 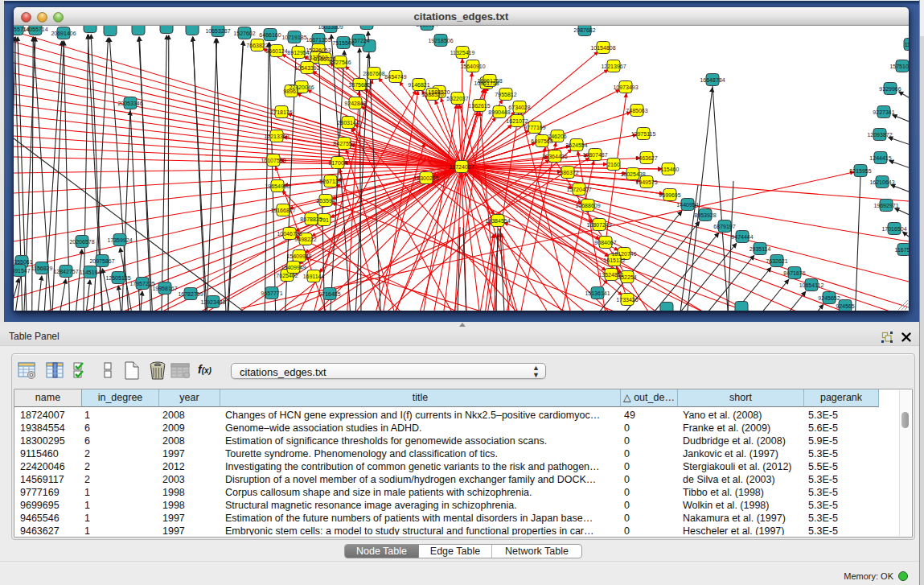 What do you see at coordinates (281, 113) in the screenshot?
I see `svg-text: 2718176` at bounding box center [281, 113].